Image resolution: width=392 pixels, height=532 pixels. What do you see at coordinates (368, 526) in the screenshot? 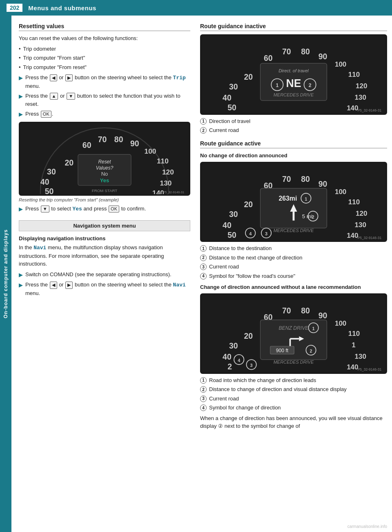
I see `footer-watermark: carmanualsonline.info` at bounding box center [368, 526].